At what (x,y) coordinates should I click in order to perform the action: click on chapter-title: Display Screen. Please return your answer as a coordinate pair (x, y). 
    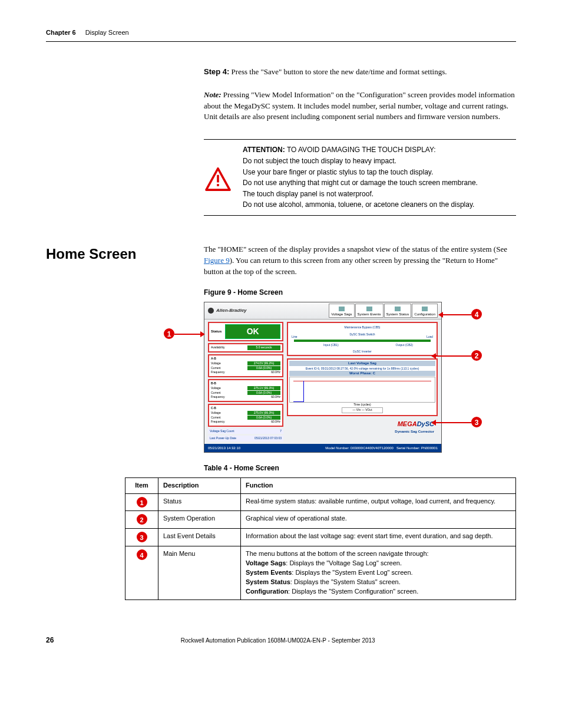
    Looking at the image, I should click on (107, 33).